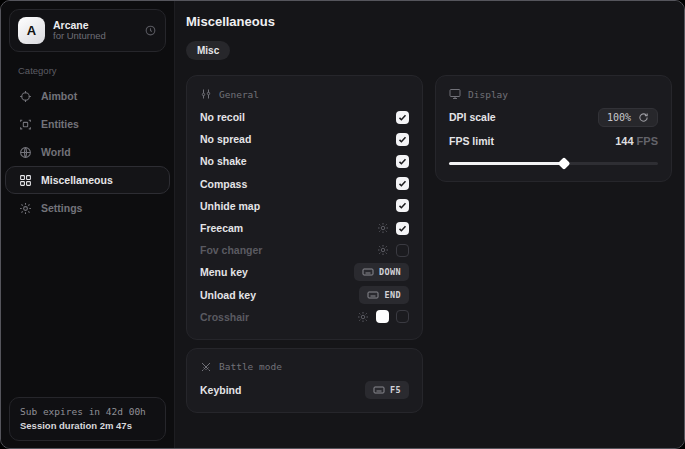  Describe the element at coordinates (402, 162) in the screenshot. I see `no-shake-checkbox` at that location.